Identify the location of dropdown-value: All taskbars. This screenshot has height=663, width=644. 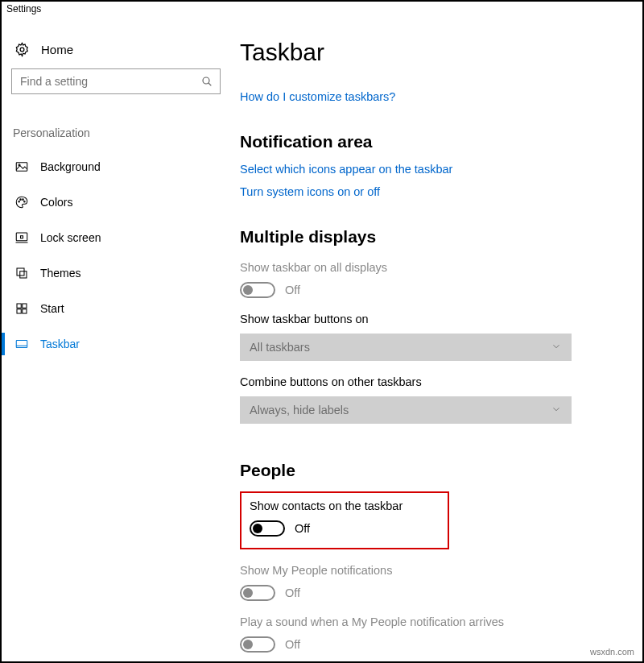
(280, 347).